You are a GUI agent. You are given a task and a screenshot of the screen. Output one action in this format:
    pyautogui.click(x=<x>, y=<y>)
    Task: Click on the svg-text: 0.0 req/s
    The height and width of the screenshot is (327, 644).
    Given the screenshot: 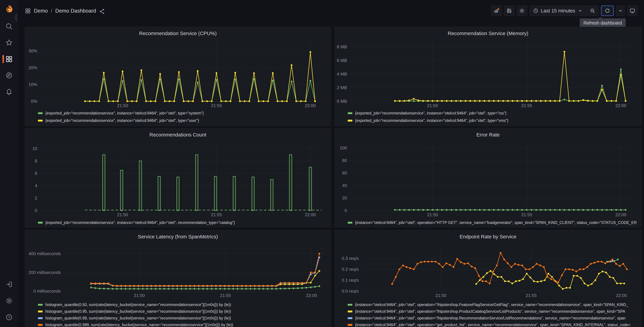 What is the action you would take?
    pyautogui.click(x=350, y=291)
    